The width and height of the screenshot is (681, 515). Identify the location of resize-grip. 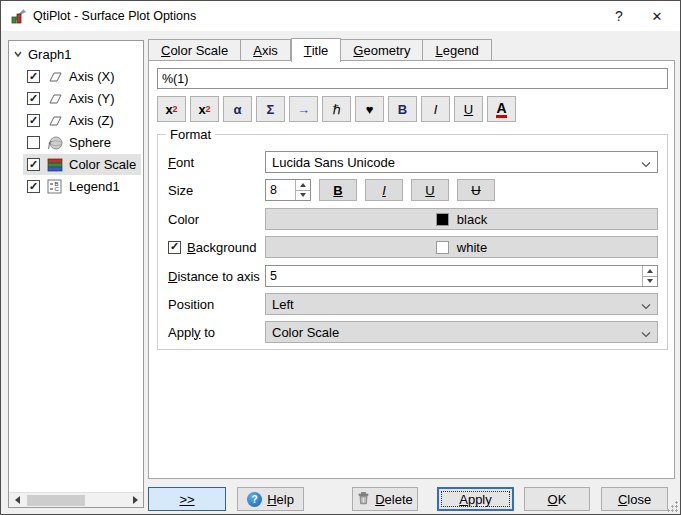
(672, 506).